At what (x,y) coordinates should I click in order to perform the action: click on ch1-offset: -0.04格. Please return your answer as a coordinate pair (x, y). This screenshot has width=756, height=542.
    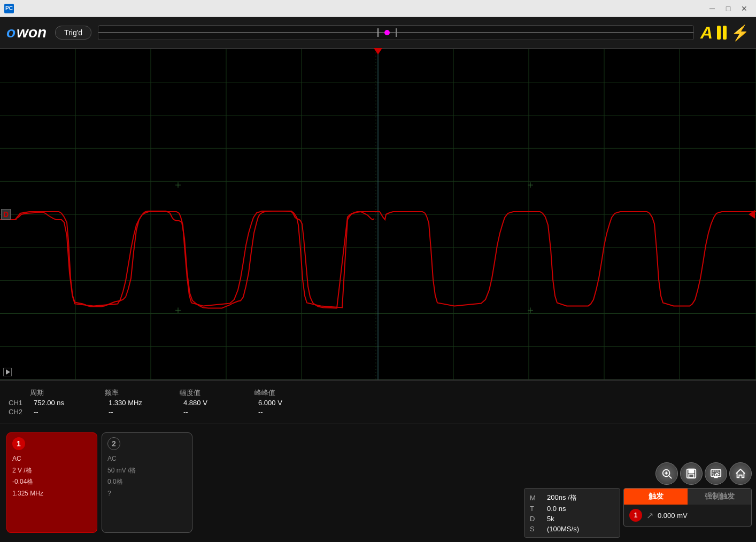
    Looking at the image, I should click on (52, 482).